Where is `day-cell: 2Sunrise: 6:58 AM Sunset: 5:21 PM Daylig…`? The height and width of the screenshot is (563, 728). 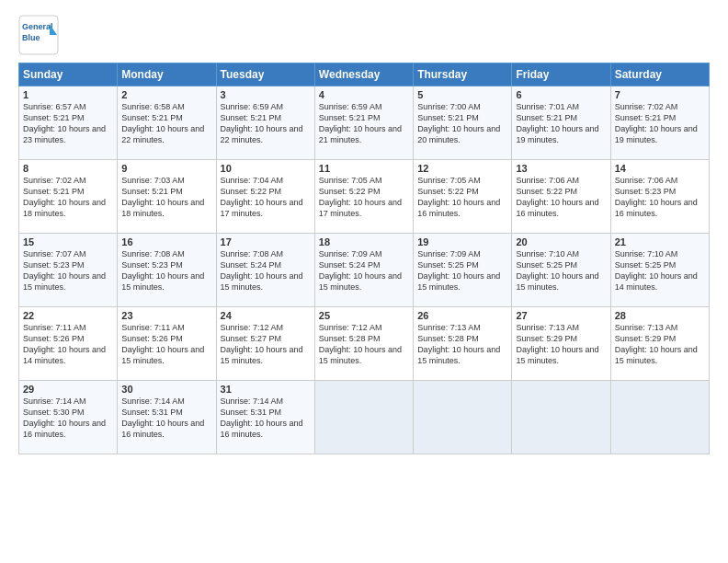 day-cell: 2Sunrise: 6:58 AM Sunset: 5:21 PM Daylig… is located at coordinates (167, 123).